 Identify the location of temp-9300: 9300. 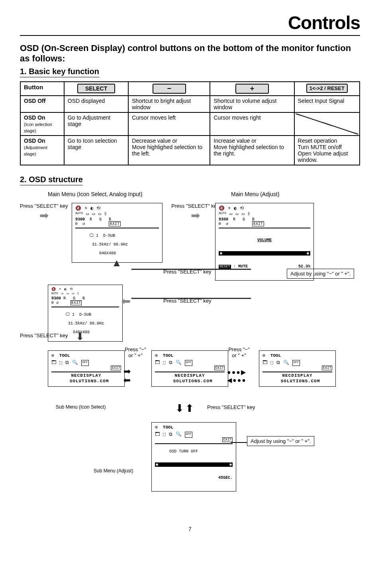
(223, 219).